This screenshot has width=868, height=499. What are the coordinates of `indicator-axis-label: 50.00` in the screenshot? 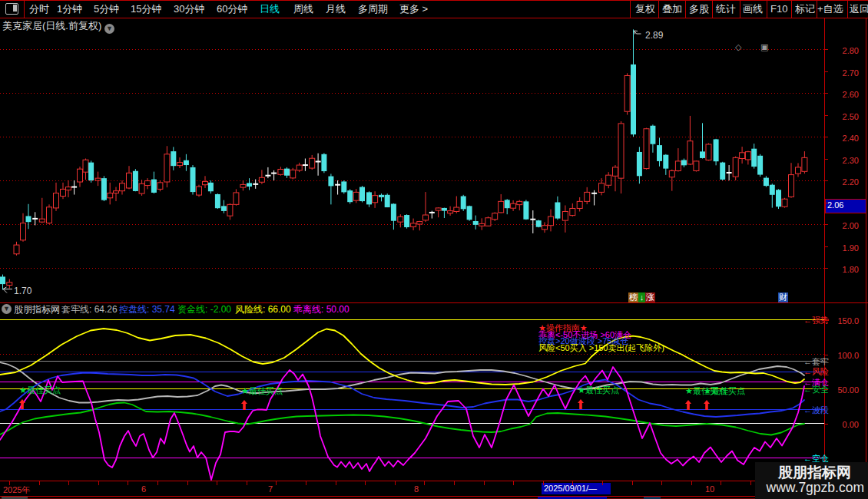 It's located at (846, 390).